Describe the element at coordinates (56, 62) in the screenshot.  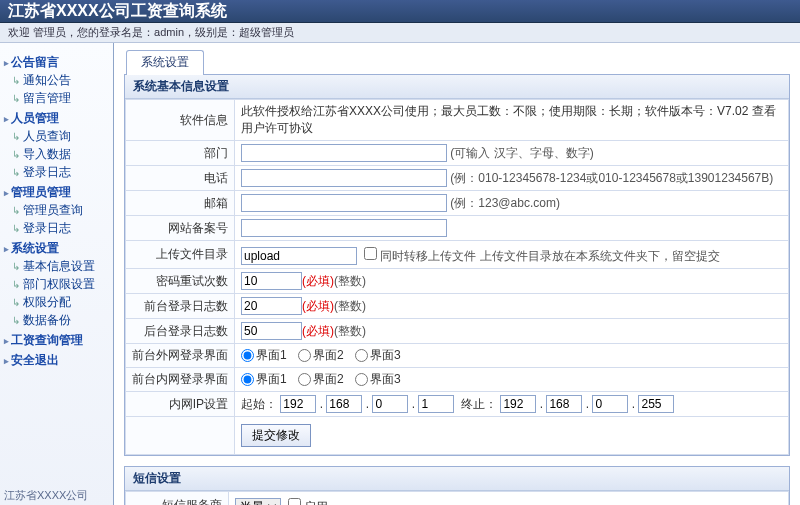
I see `sidebar-section-0: 公告留言` at that location.